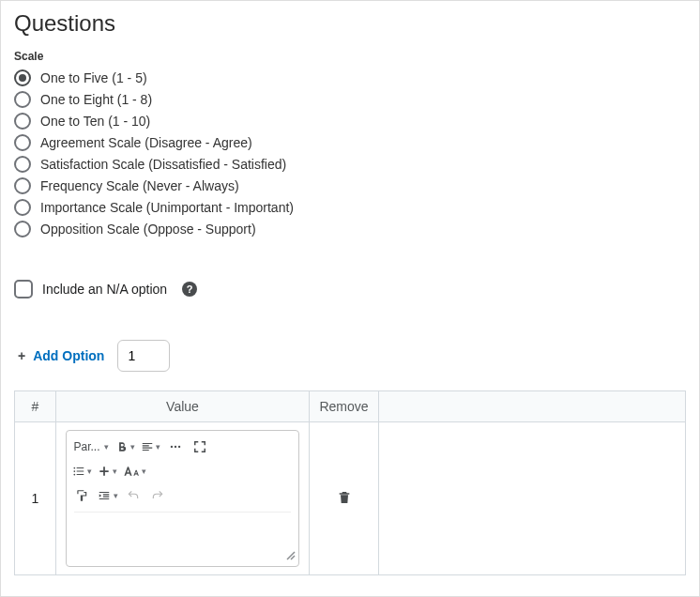  I want to click on list-icon: ▾, so click(83, 471).